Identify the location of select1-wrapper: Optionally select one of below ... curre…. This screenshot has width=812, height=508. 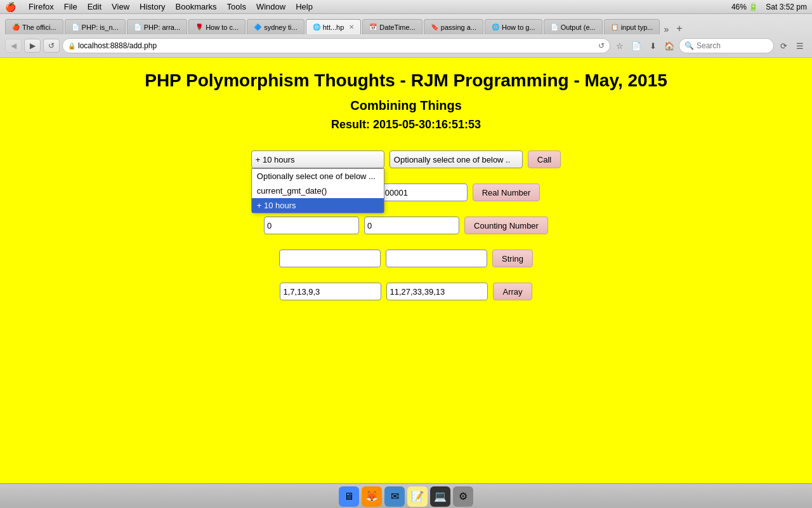
(318, 159).